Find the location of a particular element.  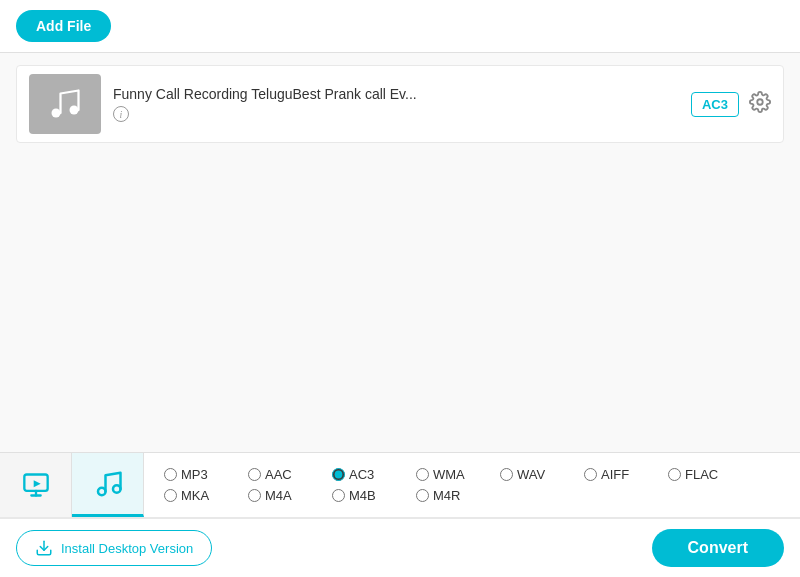

label-wav: WAV is located at coordinates (531, 474).